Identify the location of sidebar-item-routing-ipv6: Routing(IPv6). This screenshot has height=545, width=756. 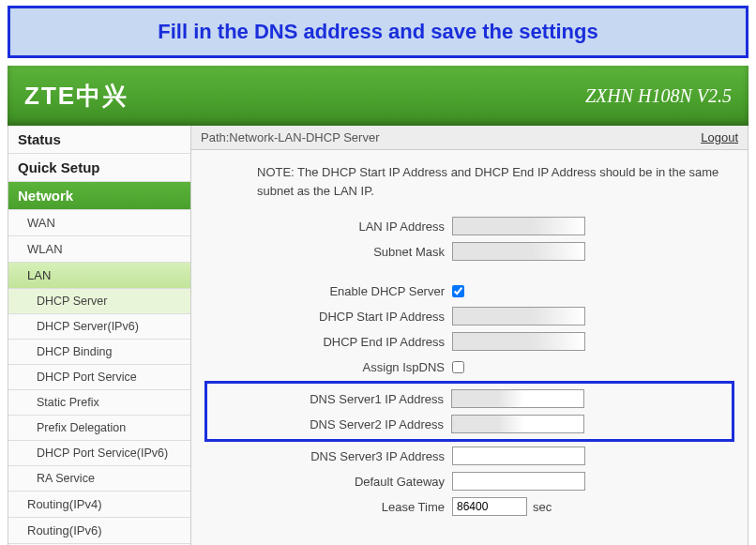
(99, 531).